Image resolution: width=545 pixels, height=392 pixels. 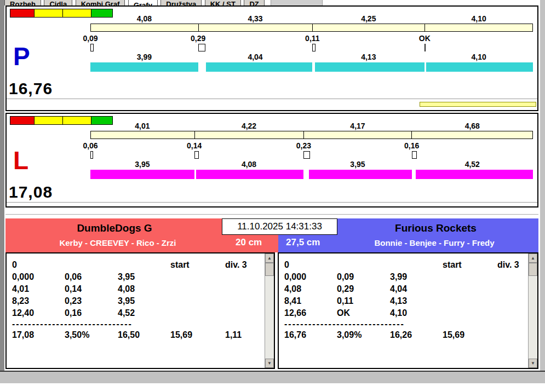 I want to click on timer-progress-strip, so click(x=478, y=104).